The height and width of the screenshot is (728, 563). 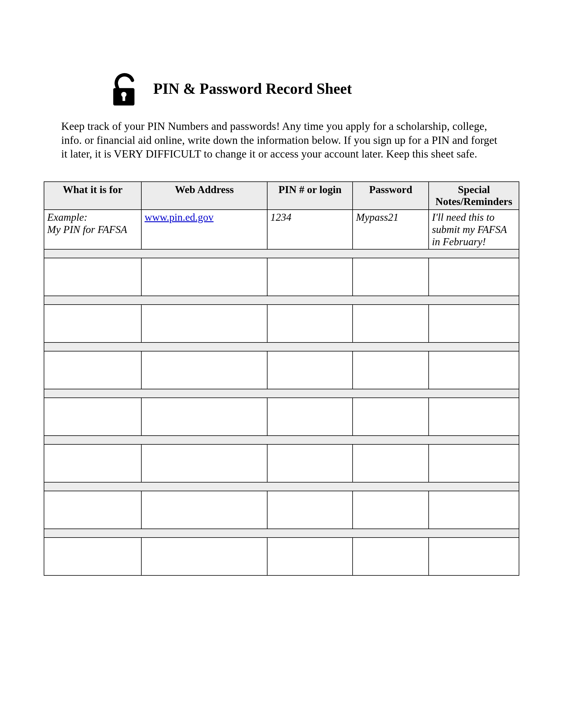 I want to click on header: PIN & Password Record Sheet, so click(x=312, y=89).